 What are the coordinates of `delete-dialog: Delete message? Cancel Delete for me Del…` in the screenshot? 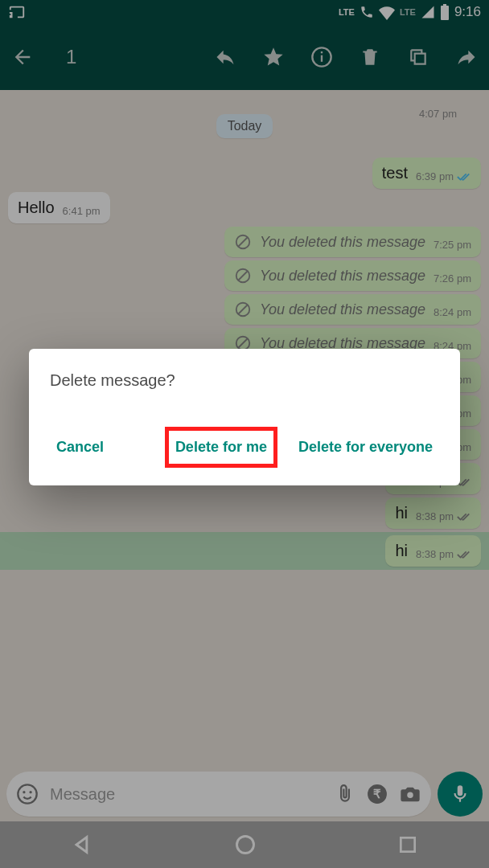 It's located at (244, 417).